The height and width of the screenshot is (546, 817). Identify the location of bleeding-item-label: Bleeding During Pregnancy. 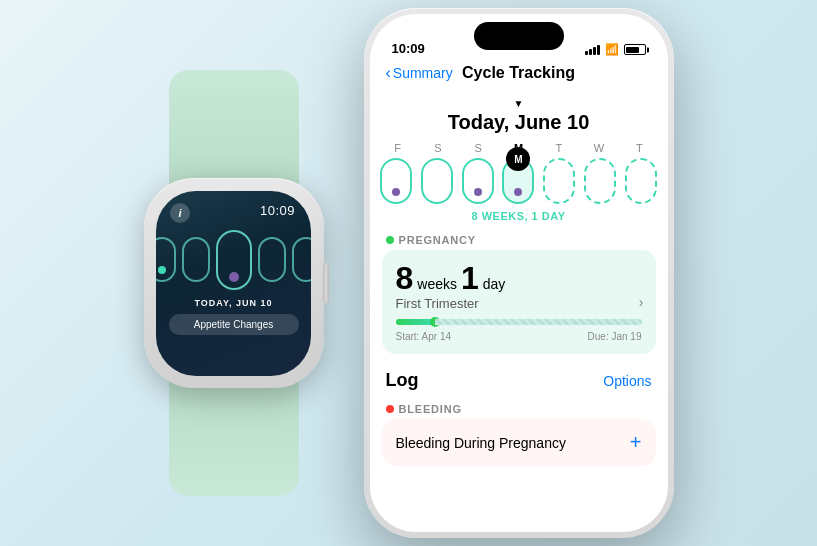
(481, 443).